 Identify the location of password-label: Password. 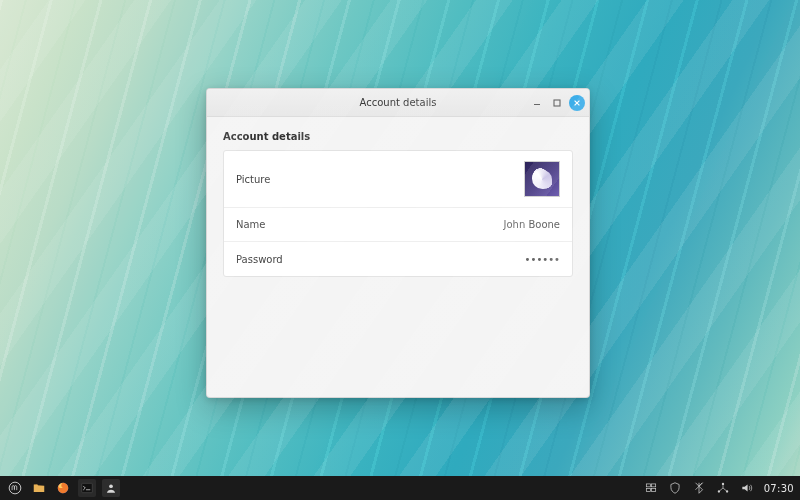
(260, 260).